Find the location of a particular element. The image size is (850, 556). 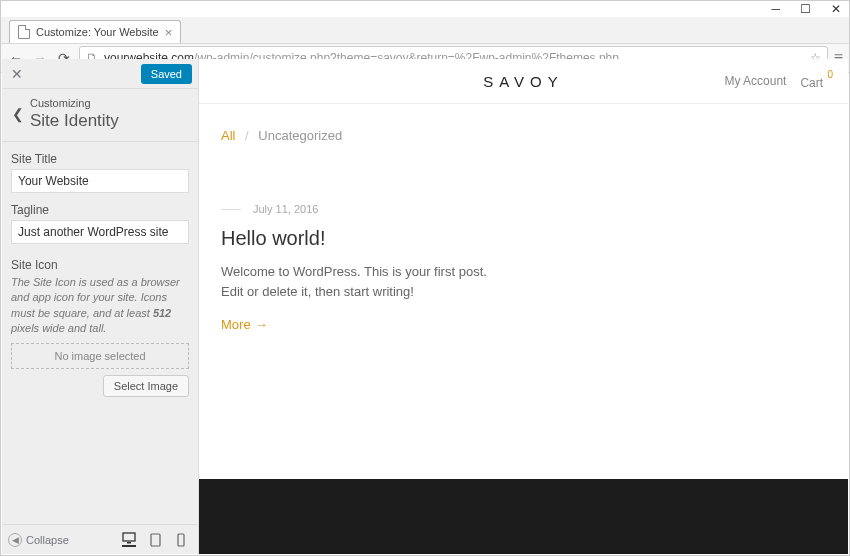

category-uncategorized: Uncategorized is located at coordinates (300, 136).